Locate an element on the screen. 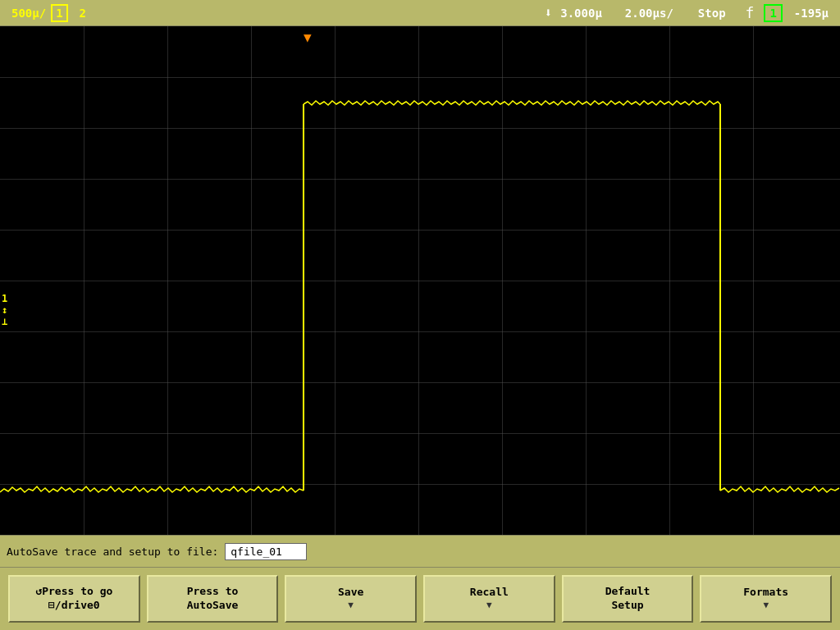 This screenshot has width=840, height=630. trigger-slope-icon: f is located at coordinates (750, 13).